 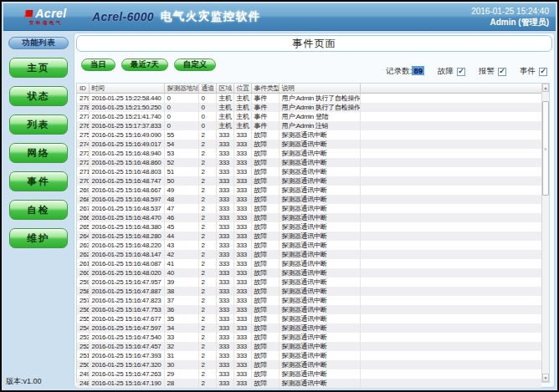 I want to click on table-cell: 259, so click(x=83, y=283).